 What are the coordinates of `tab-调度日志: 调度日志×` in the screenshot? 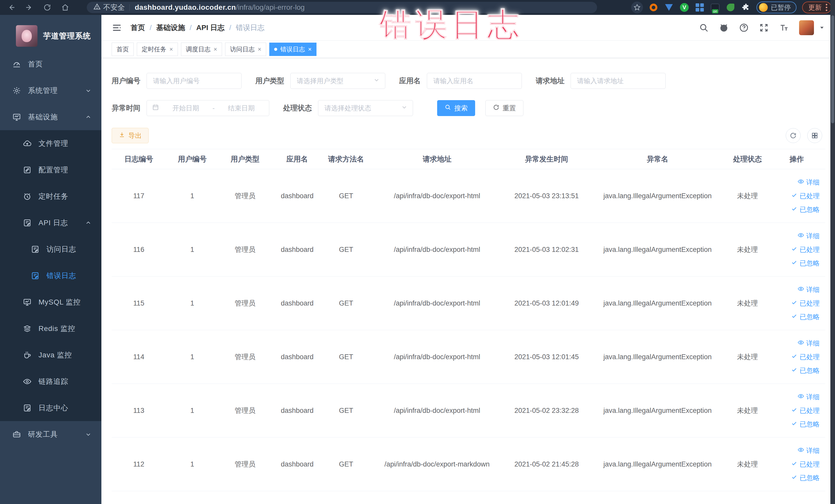 It's located at (201, 49).